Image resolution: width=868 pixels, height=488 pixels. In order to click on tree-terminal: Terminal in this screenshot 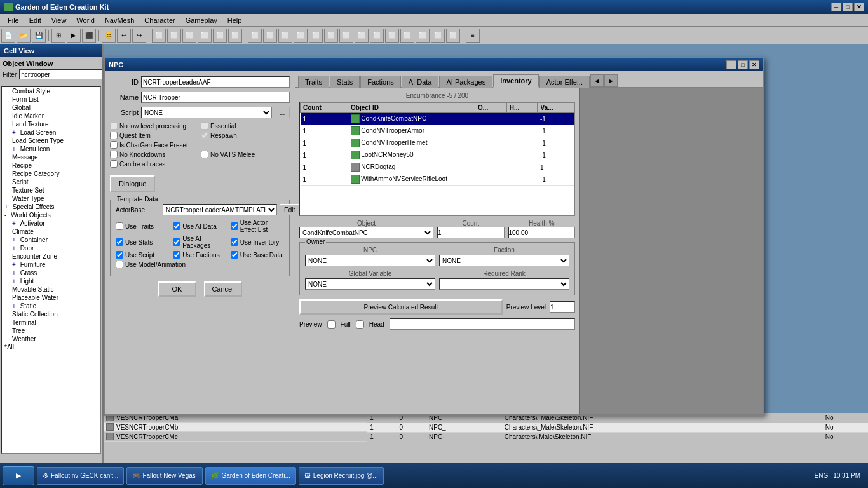, I will do `click(51, 323)`.